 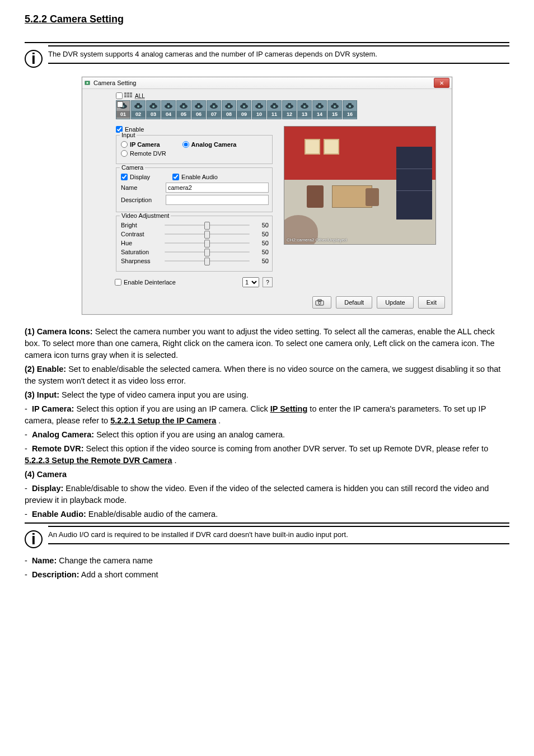 What do you see at coordinates (289, 409) in the screenshot?
I see `ip-setting-link: IP Setting` at bounding box center [289, 409].